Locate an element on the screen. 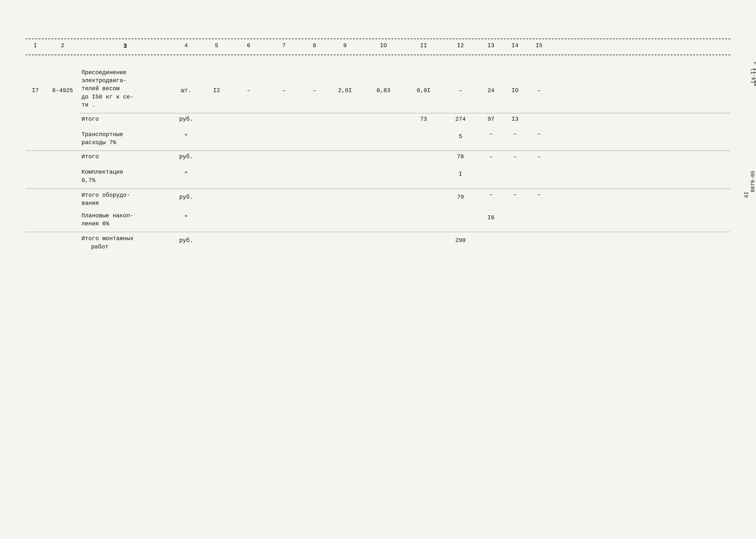  table-row: Транспортные расходы 7% " 5 – – – is located at coordinates (378, 139).